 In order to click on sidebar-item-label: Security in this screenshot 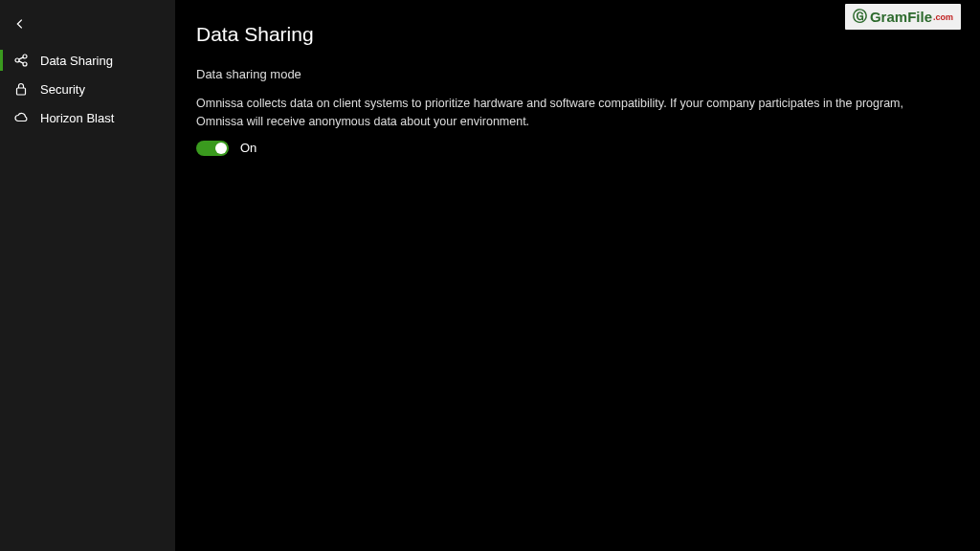, I will do `click(63, 90)`.